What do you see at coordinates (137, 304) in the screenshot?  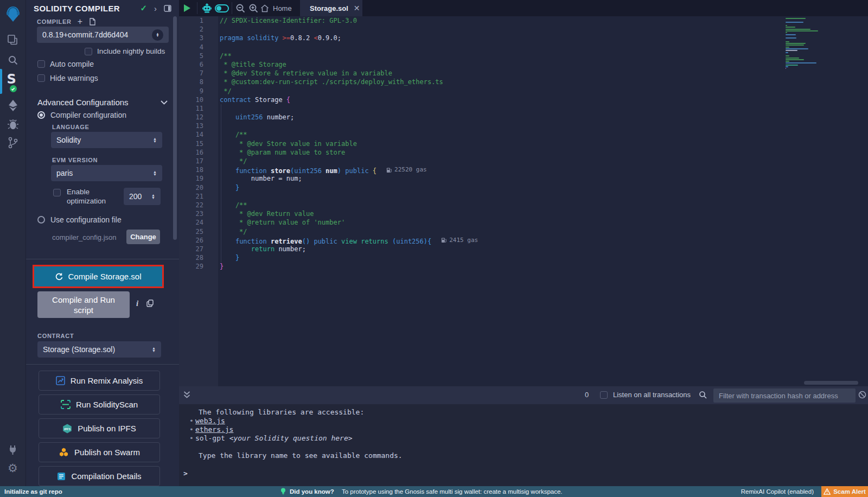 I see `info-icon: i` at bounding box center [137, 304].